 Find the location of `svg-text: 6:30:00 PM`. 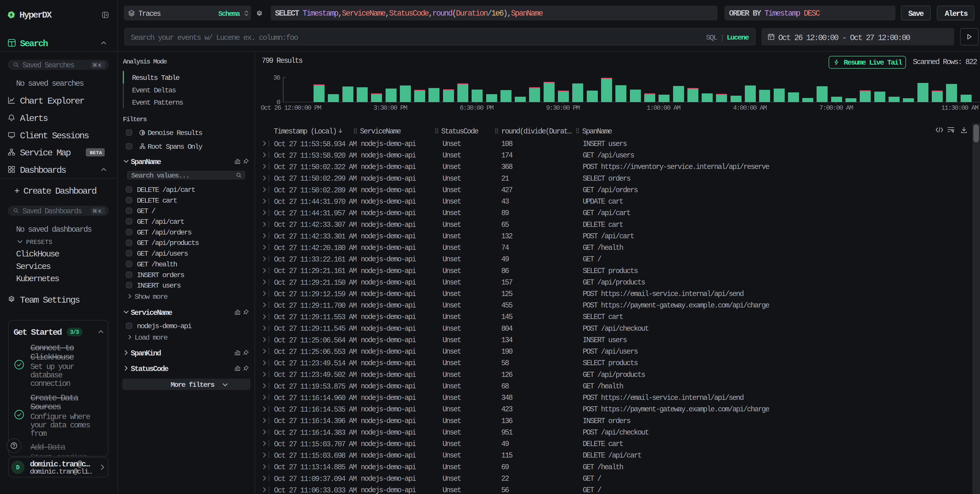

svg-text: 6:30:00 PM is located at coordinates (477, 108).